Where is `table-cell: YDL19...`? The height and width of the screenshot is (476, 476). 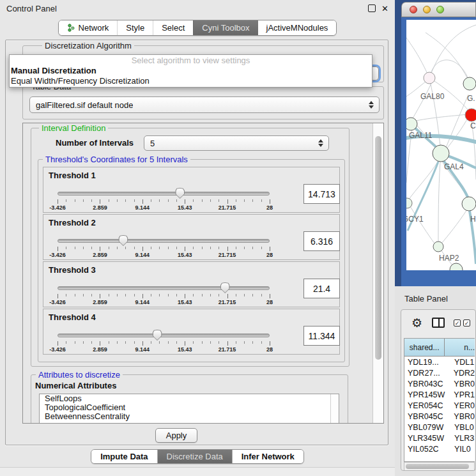
table-cell: YDL19... is located at coordinates (428, 362).